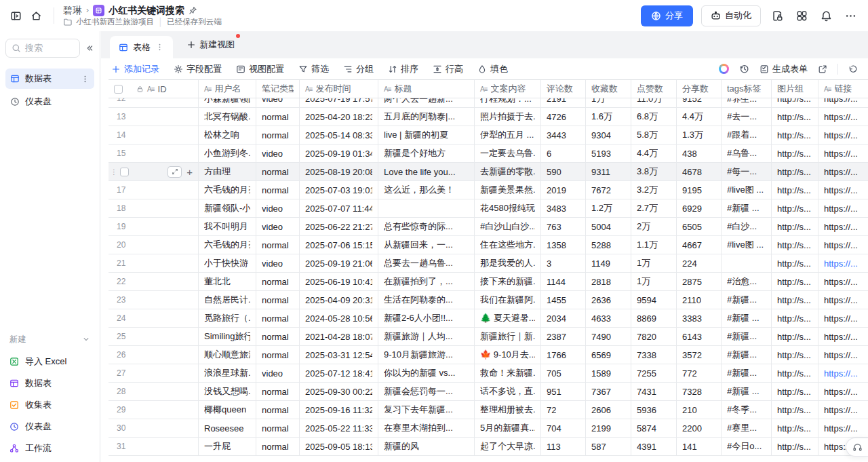  What do you see at coordinates (228, 89) in the screenshot?
I see `column-header-1: A≡用户名` at bounding box center [228, 89].